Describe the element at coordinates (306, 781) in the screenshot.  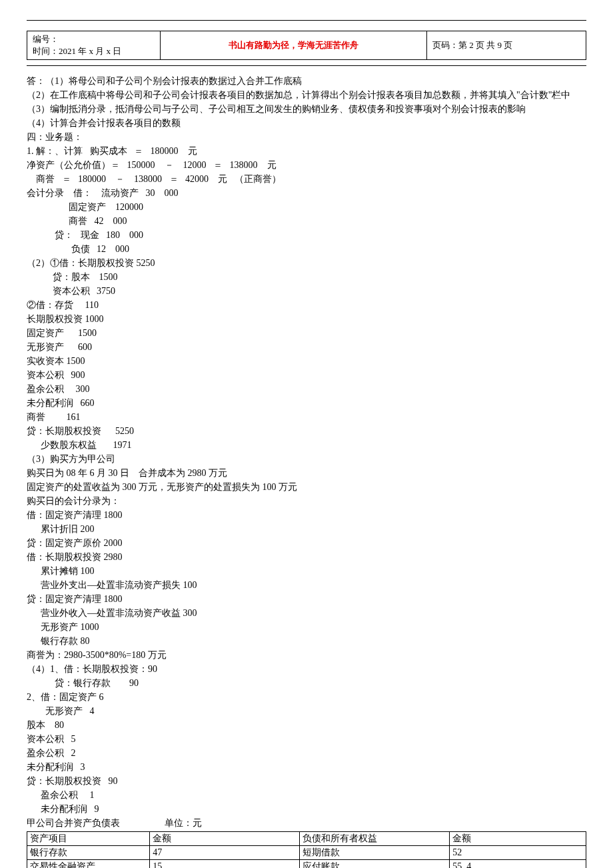
I see `body-line: 贷：长期股权投资 90` at that location.